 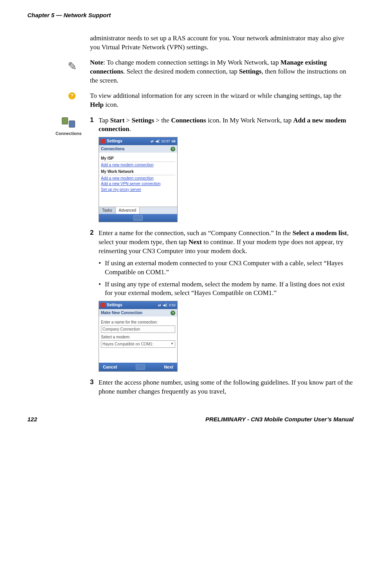 I want to click on ss-status: ⇄◀ξ2:52, so click(x=167, y=305).